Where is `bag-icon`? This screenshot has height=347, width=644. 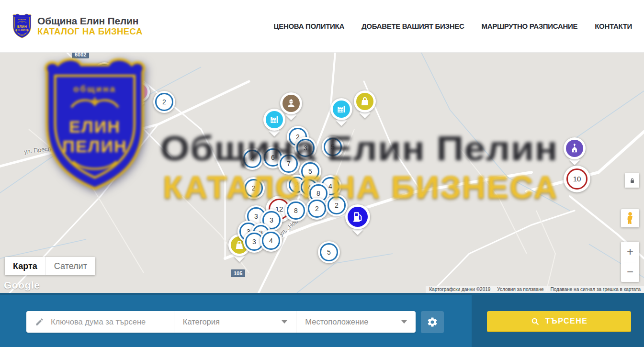 bag-icon is located at coordinates (365, 101).